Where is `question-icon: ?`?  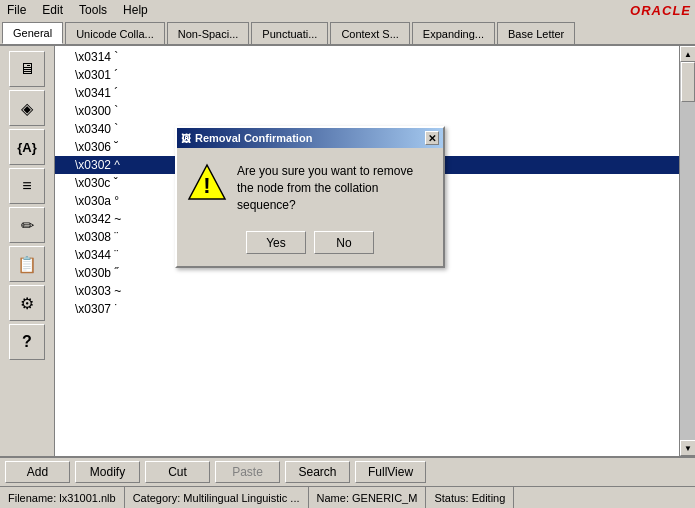 question-icon: ? is located at coordinates (27, 342).